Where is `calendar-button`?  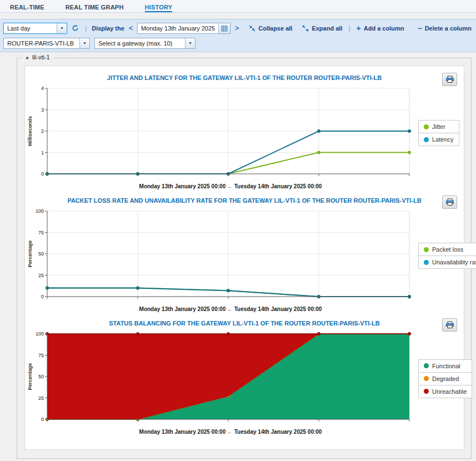 calendar-button is located at coordinates (224, 28).